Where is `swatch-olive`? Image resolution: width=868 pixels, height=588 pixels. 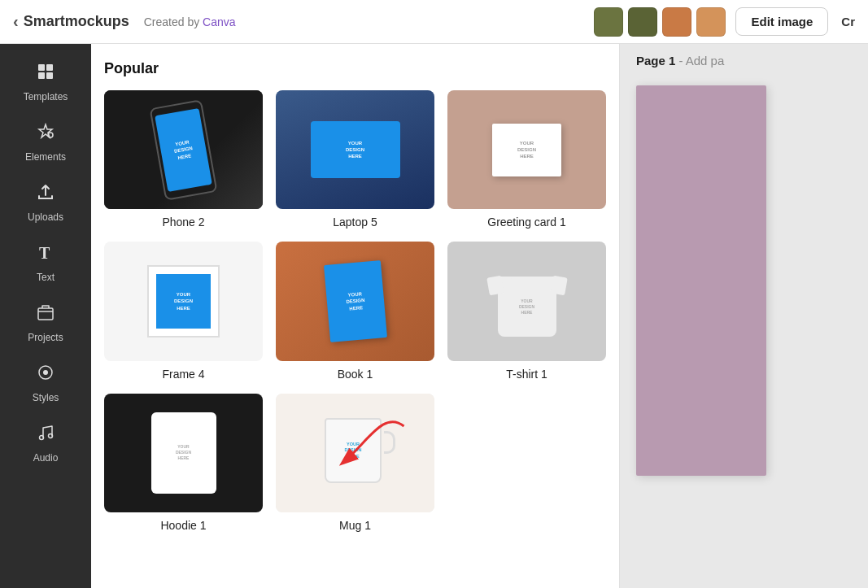
swatch-olive is located at coordinates (608, 22).